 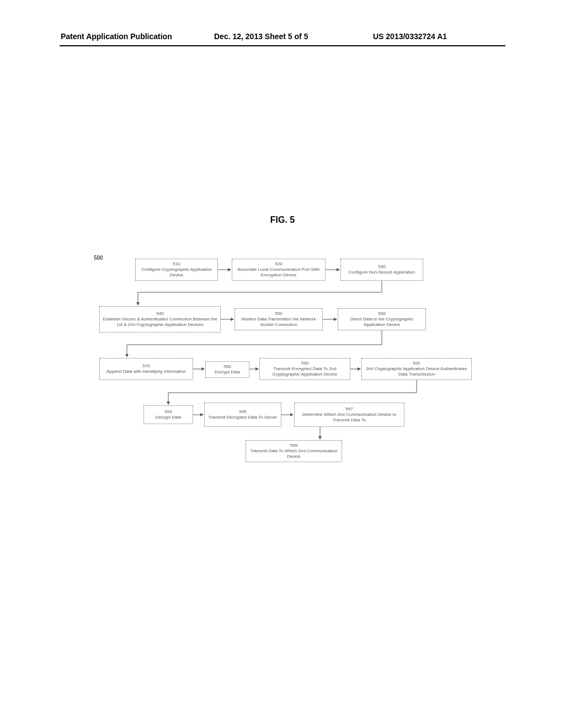 What do you see at coordinates (382, 270) in the screenshot?
I see `box-530: 530 Configure Non-Secure Application` at bounding box center [382, 270].